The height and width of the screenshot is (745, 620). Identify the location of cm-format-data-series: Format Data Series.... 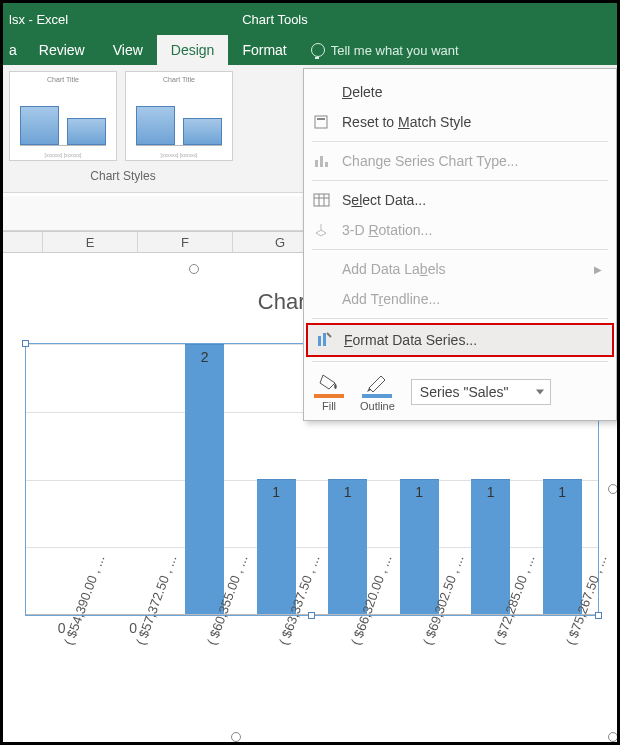
(460, 340).